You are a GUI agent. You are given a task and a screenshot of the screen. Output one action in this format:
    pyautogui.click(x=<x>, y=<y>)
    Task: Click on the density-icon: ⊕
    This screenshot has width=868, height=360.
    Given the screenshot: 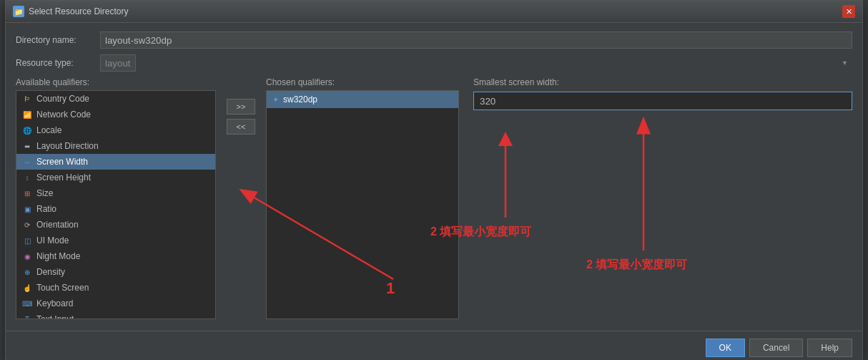 What is the action you would take?
    pyautogui.click(x=27, y=272)
    